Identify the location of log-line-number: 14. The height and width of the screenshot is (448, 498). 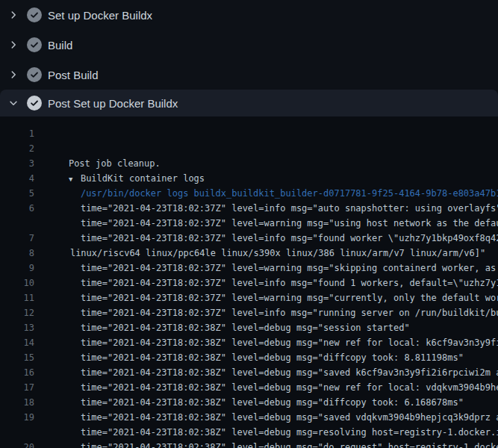
(17, 343).